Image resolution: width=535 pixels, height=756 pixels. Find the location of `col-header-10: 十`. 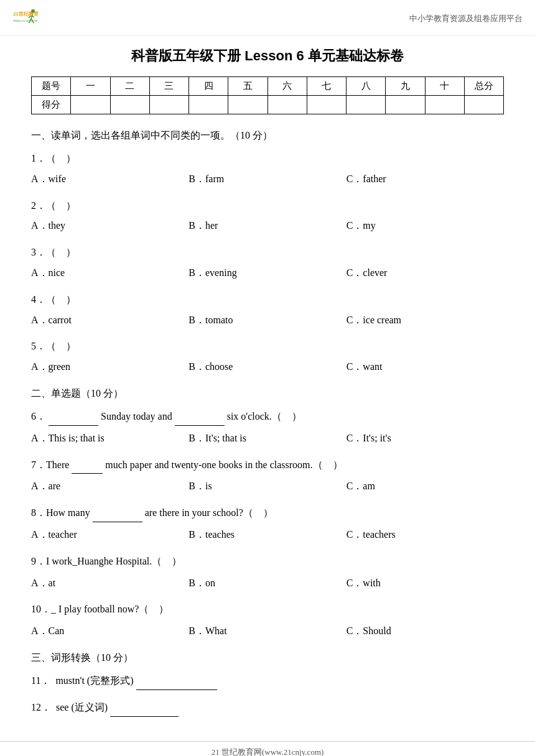

col-header-10: 十 is located at coordinates (444, 86).